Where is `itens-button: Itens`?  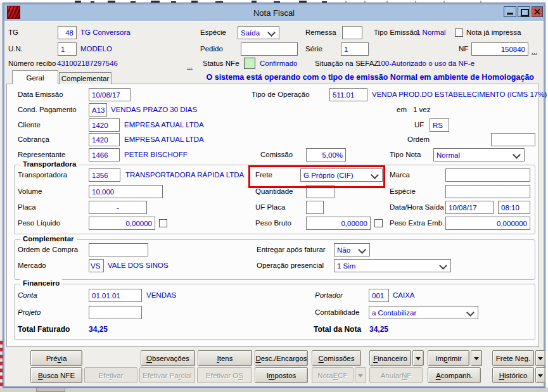
itens-button: Itens is located at coordinates (225, 358).